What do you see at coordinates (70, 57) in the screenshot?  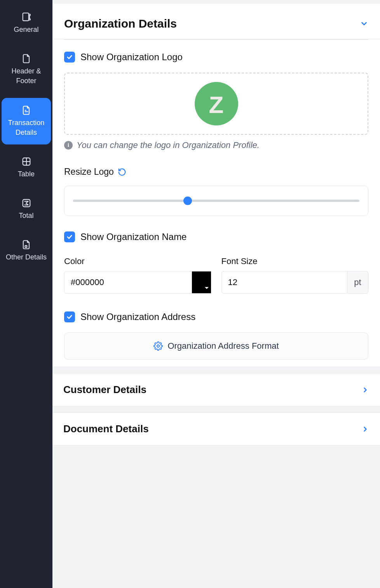 I see `show-org-logo-checkbox` at bounding box center [70, 57].